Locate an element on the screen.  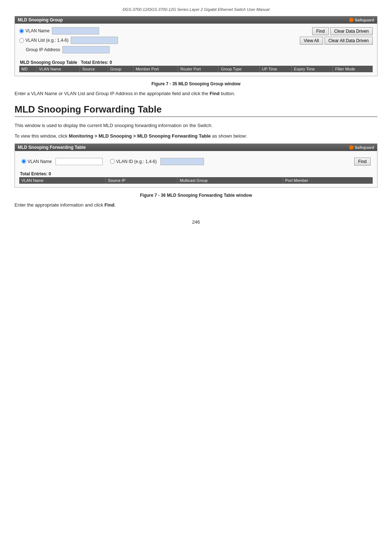
group-ip-row: Group IP Address is located at coordinates (160, 50).